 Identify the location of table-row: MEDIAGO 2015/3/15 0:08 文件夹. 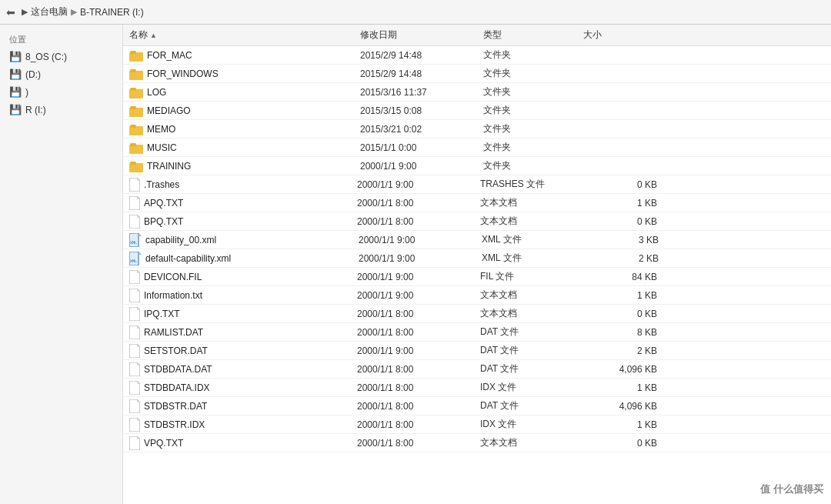
(477, 111).